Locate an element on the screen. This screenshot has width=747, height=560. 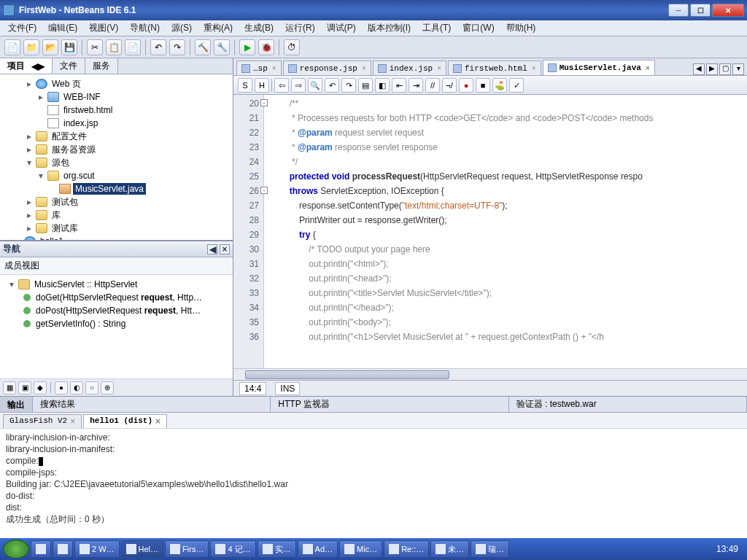
tree-node: ▾源包 is located at coordinates (117, 163).